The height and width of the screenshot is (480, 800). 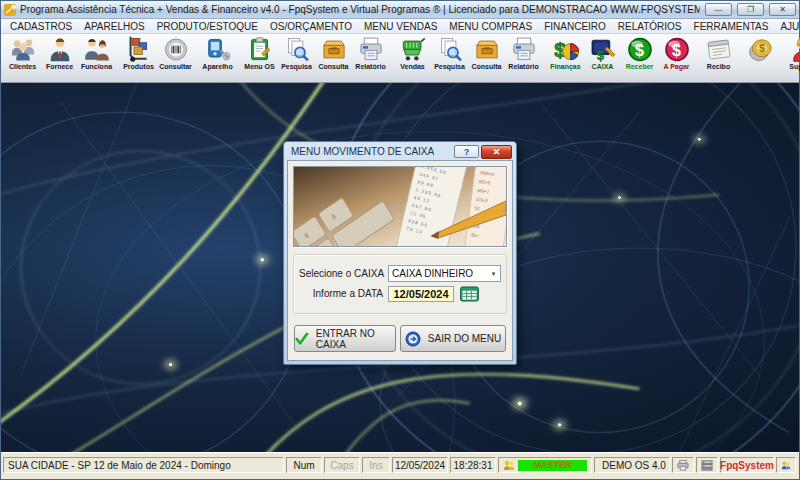 What do you see at coordinates (786, 465) in the screenshot?
I see `status-users-panel` at bounding box center [786, 465].